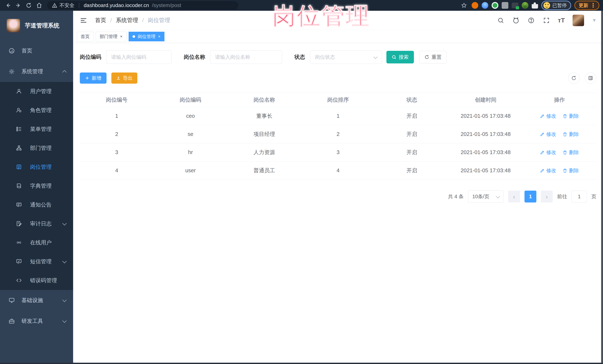  Describe the element at coordinates (579, 21) in the screenshot. I see `avatar` at that location.